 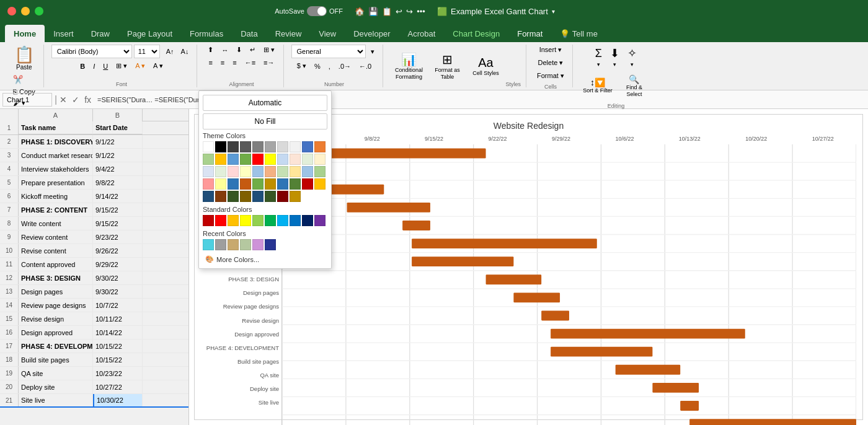 What do you see at coordinates (118, 373) in the screenshot?
I see `cell-19b: 10/23/22` at bounding box center [118, 373].